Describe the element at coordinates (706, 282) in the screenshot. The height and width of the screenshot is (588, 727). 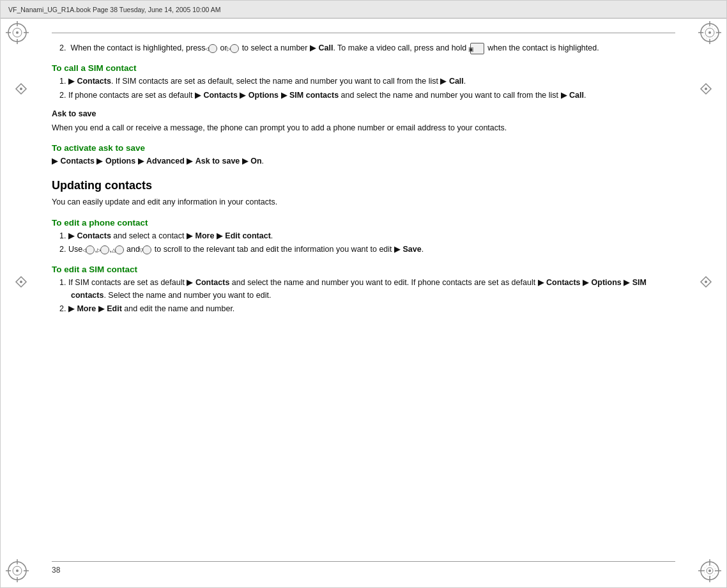
I see `side-decoration-right-mid` at that location.